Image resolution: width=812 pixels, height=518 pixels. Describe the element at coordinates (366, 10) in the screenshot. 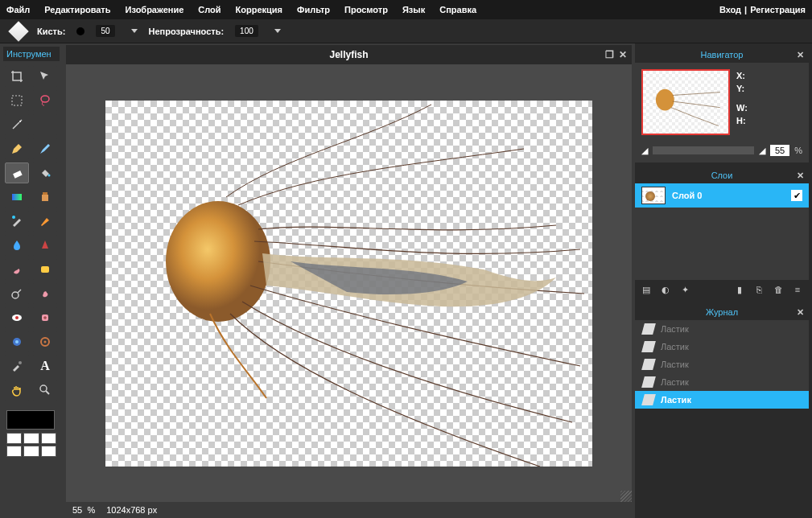

I see `menu-view: Просмотр` at that location.